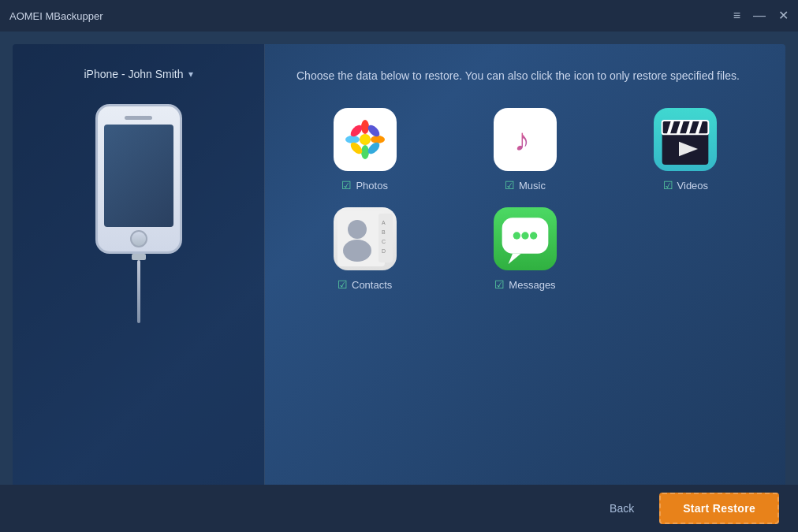 This screenshot has width=798, height=532. What do you see at coordinates (139, 176) in the screenshot?
I see `iphone-screen` at bounding box center [139, 176].